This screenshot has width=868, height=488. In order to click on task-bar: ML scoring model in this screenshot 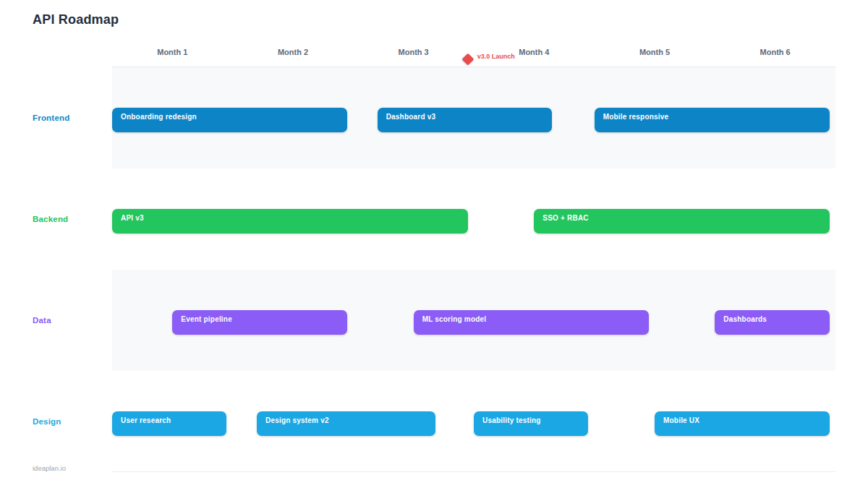, I will do `click(531, 322)`.